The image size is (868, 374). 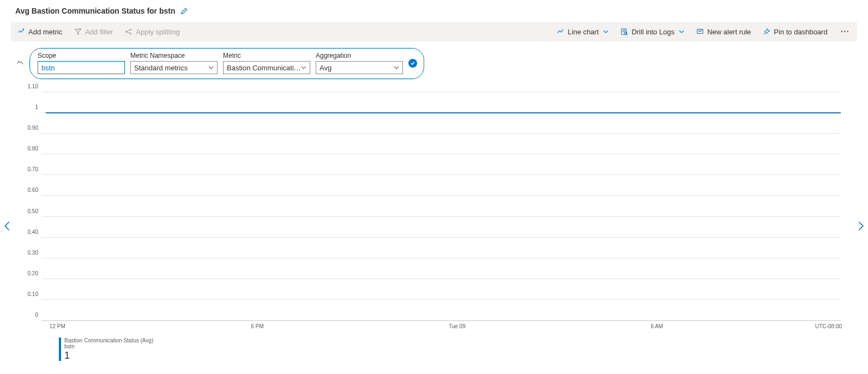 What do you see at coordinates (227, 63) in the screenshot?
I see `metric-selector-pill: Scope bstn Metric Namespace Standard met…` at bounding box center [227, 63].